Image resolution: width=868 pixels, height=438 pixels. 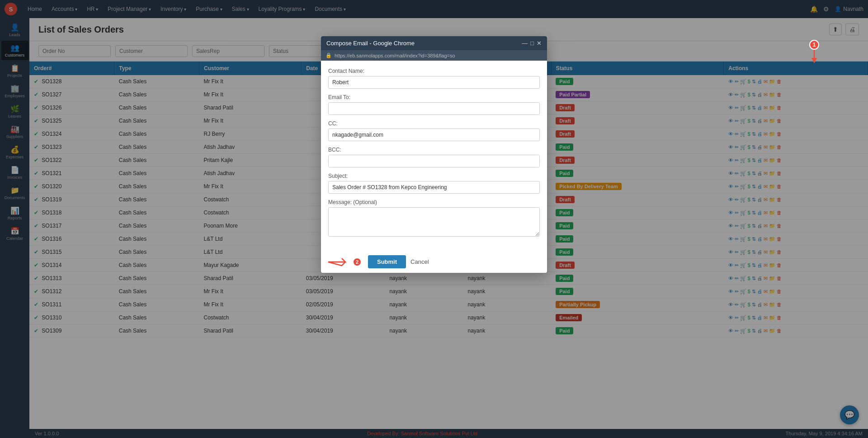 What do you see at coordinates (434, 78) in the screenshot?
I see `contact-name-group: Contact Name:` at bounding box center [434, 78].